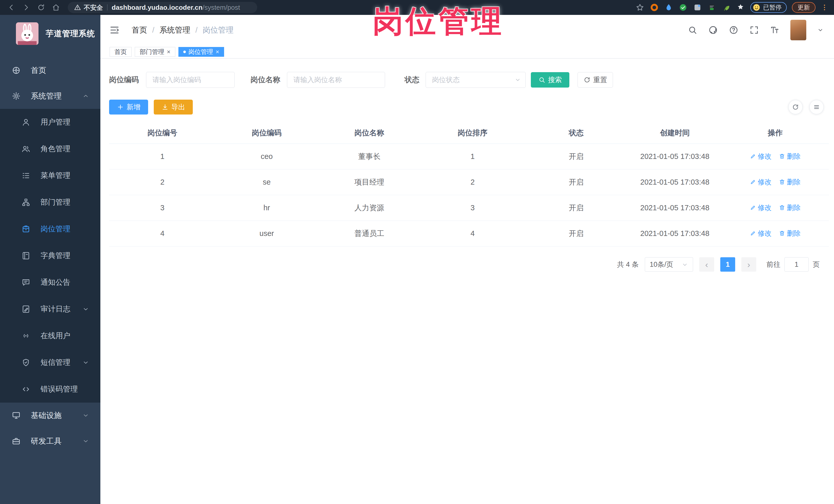  Describe the element at coordinates (50, 256) in the screenshot. I see `sidebar-item-7: 字典管理` at that location.